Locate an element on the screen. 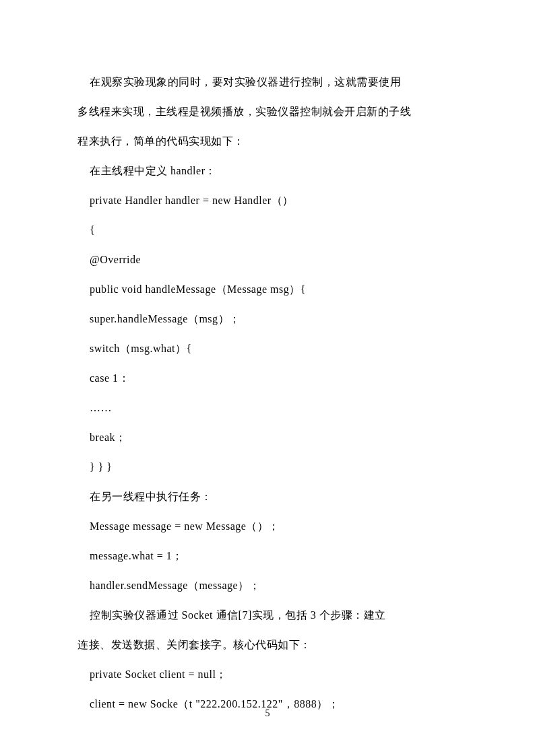 This screenshot has height=756, width=535. body-line: { is located at coordinates (268, 230).